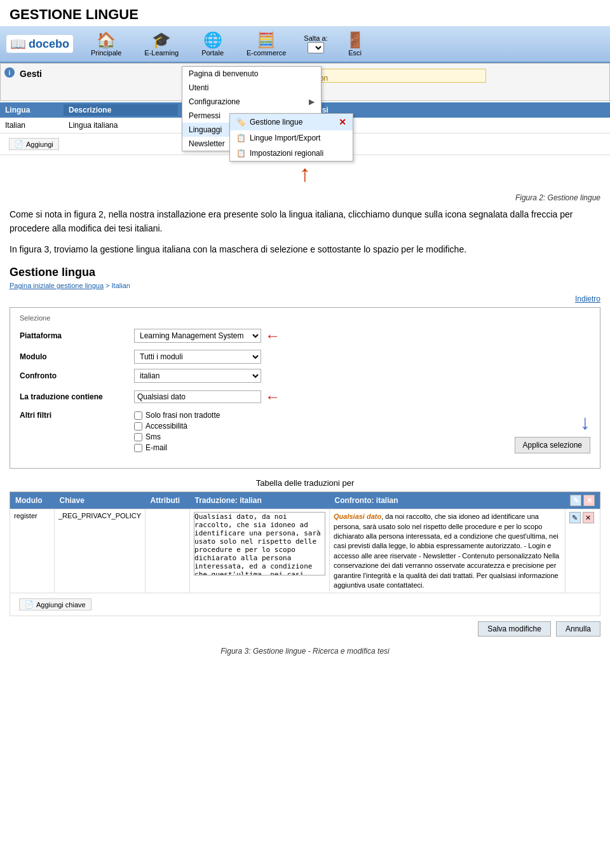  What do you see at coordinates (260, 551) in the screenshot?
I see `td-traduzione: Qualsiasi dato, da noi raccolto, che sia…` at bounding box center [260, 551].